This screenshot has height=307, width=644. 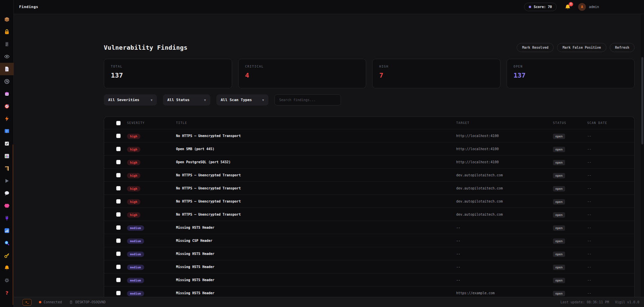 I want to click on column-target: TARGET, so click(x=505, y=123).